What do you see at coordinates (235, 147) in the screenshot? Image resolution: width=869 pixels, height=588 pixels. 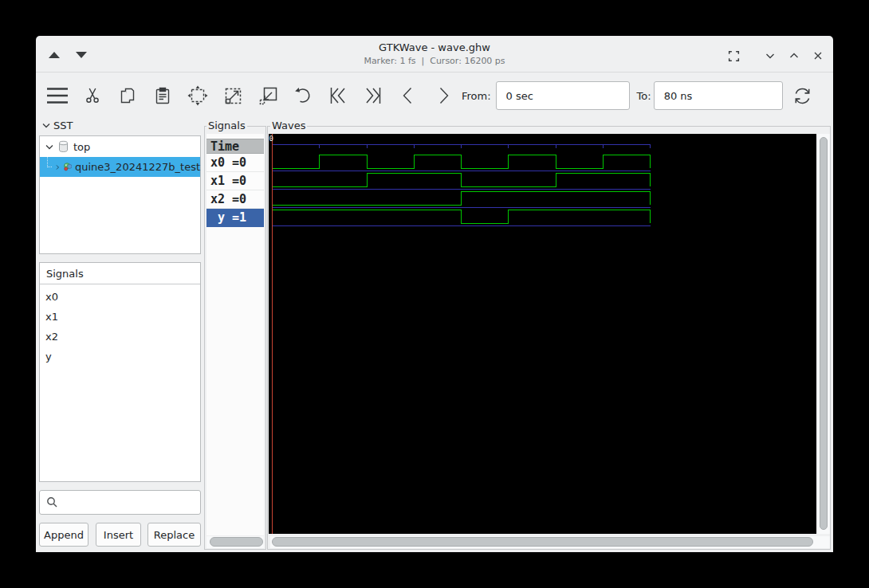 I see `time-header: Time` at bounding box center [235, 147].